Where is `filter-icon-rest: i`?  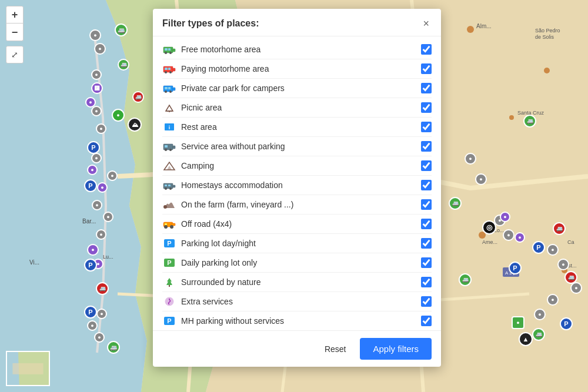
filter-icon-rest: i is located at coordinates (169, 127).